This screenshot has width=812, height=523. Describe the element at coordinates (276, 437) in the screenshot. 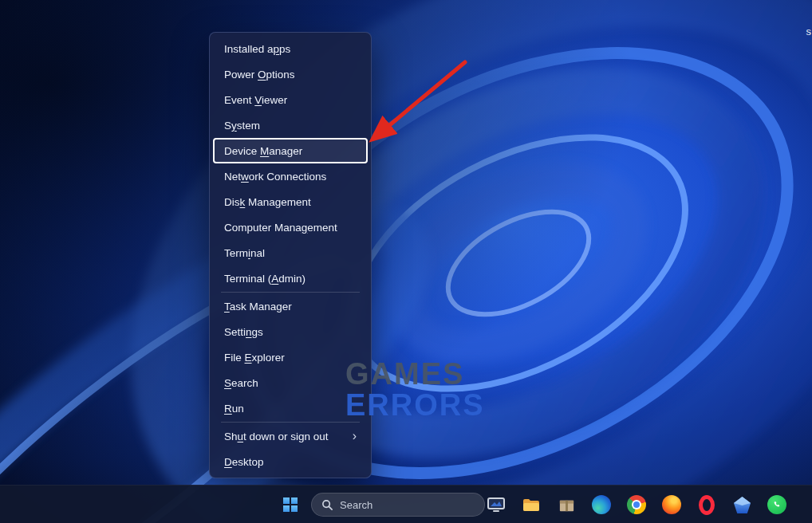

I see `menu-item-label: Shut down or sign out` at that location.